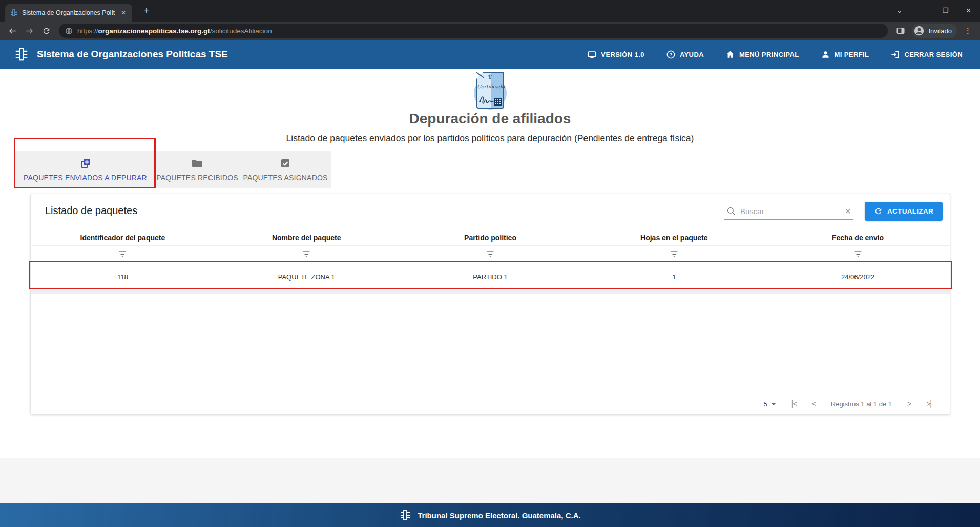 The height and width of the screenshot is (527, 980). What do you see at coordinates (85, 170) in the screenshot?
I see `tab-paquetes-enviados-a-depurar: PAQUETES ENVIADOS A DEPURAR` at bounding box center [85, 170].